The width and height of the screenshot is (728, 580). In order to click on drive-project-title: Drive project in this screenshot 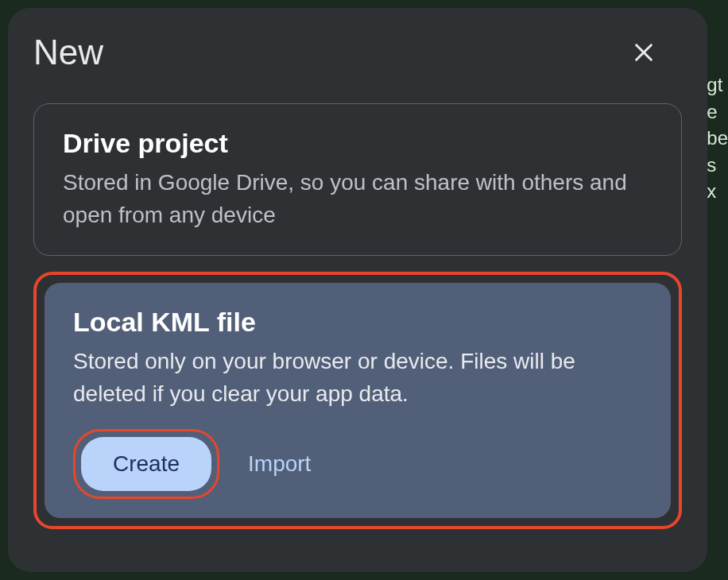, I will do `click(358, 143)`.